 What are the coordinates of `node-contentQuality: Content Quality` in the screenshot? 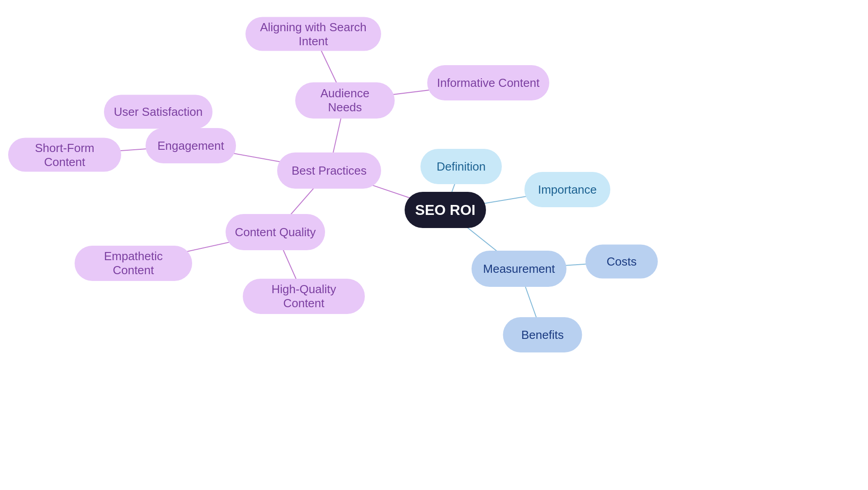 It's located at (275, 232).